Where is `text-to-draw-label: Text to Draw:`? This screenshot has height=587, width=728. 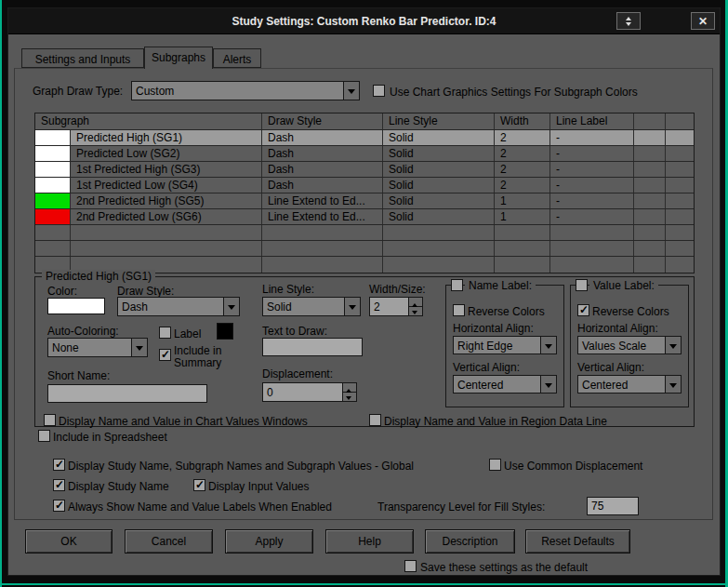 text-to-draw-label: Text to Draw: is located at coordinates (295, 331).